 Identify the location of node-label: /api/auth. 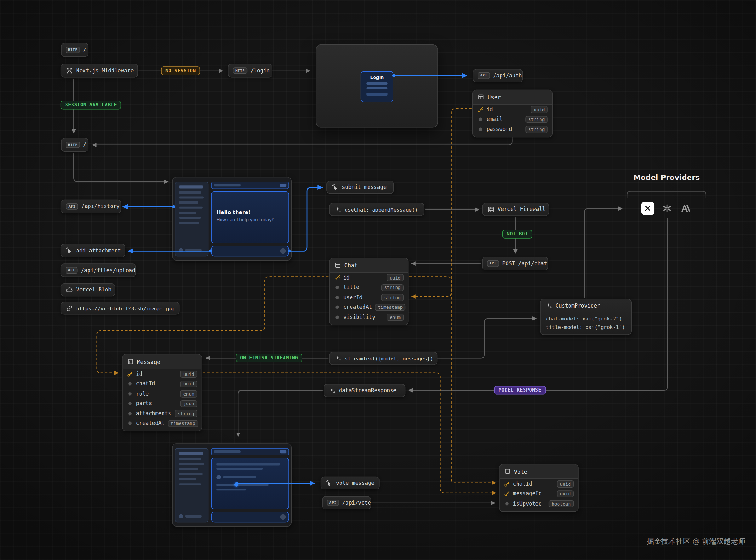
(507, 76).